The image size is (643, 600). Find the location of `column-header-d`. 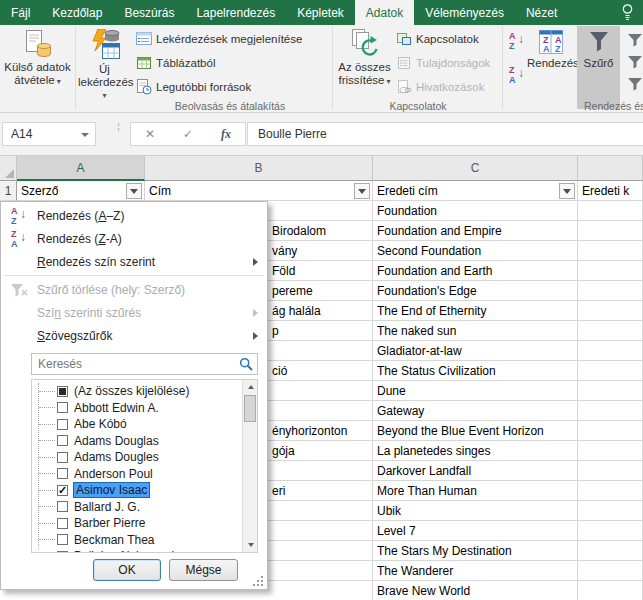

column-header-d is located at coordinates (610, 168).